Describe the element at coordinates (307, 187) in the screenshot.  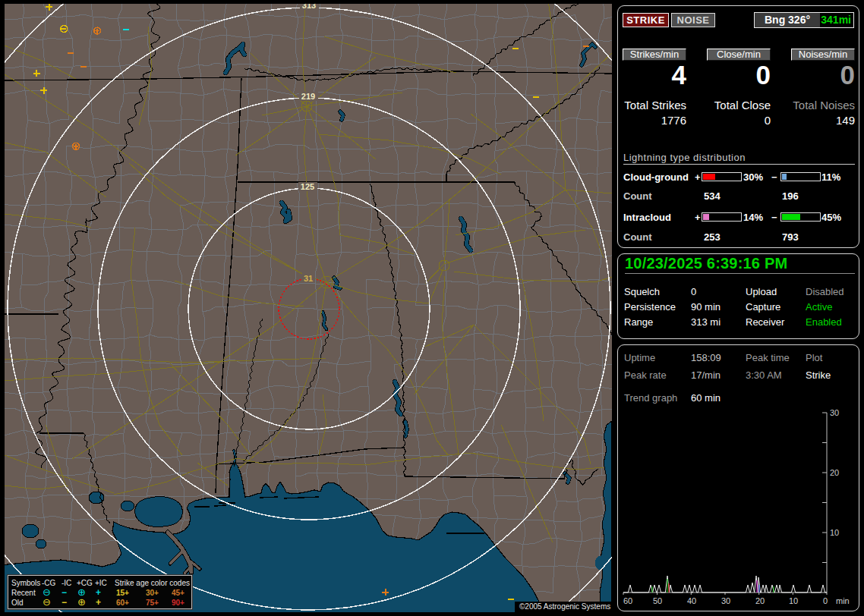
I see `svg-text: 125` at that location.